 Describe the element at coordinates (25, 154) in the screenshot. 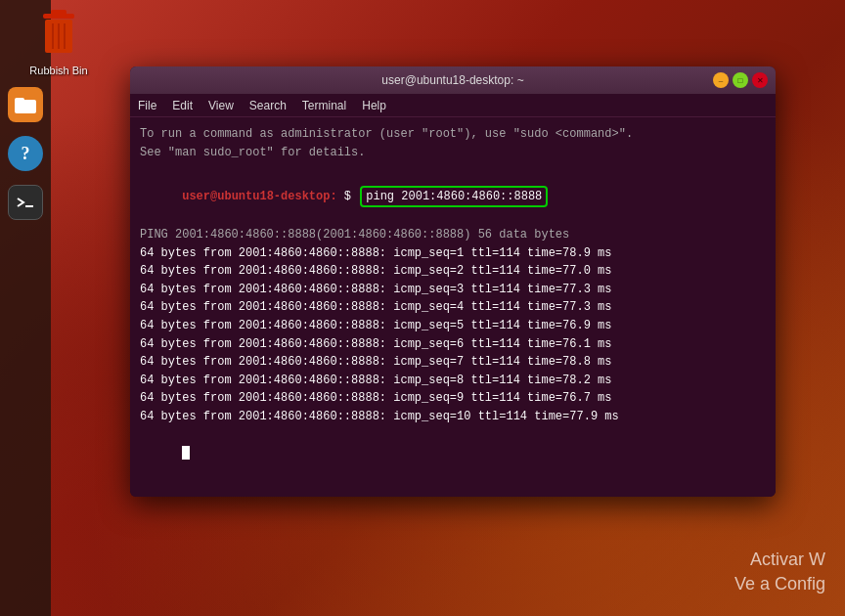

I see `taskbar-help: ?` at that location.